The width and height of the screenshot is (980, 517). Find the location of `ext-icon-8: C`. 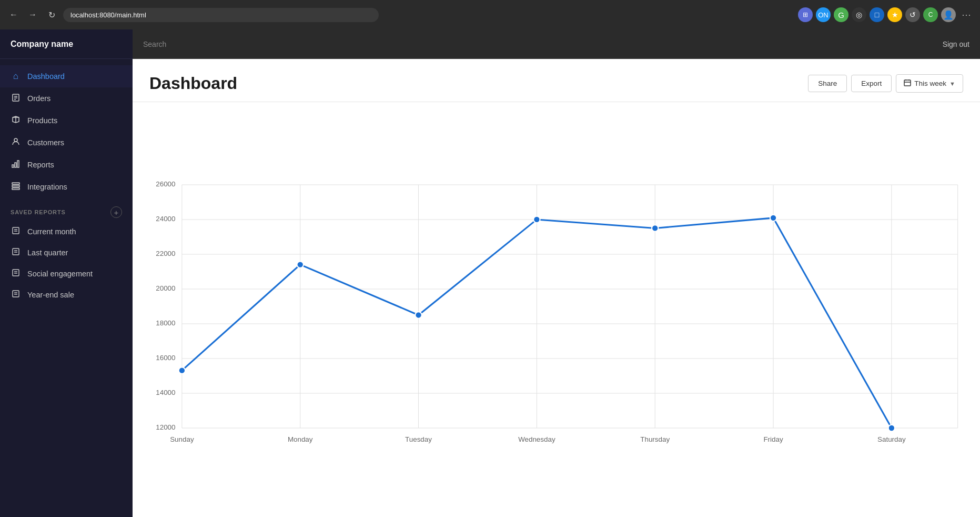

ext-icon-8: C is located at coordinates (931, 15).